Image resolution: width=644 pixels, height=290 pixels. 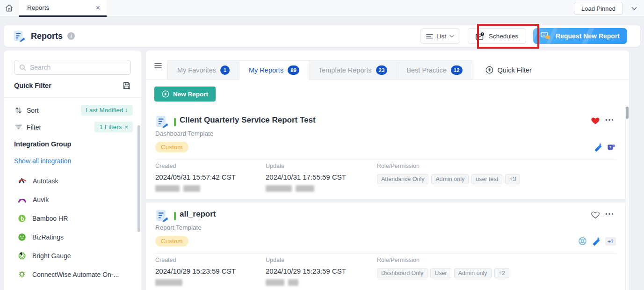 What do you see at coordinates (47, 36) in the screenshot?
I see `page-title: Reports` at bounding box center [47, 36].